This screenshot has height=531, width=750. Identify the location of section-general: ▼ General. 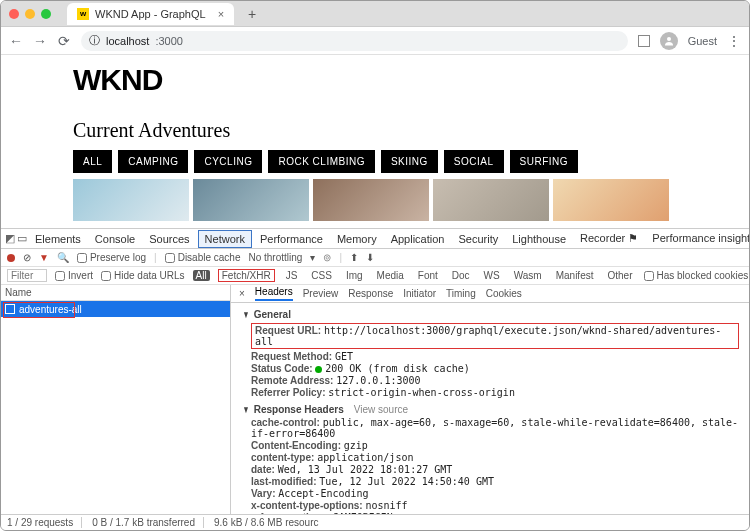
(490, 314).